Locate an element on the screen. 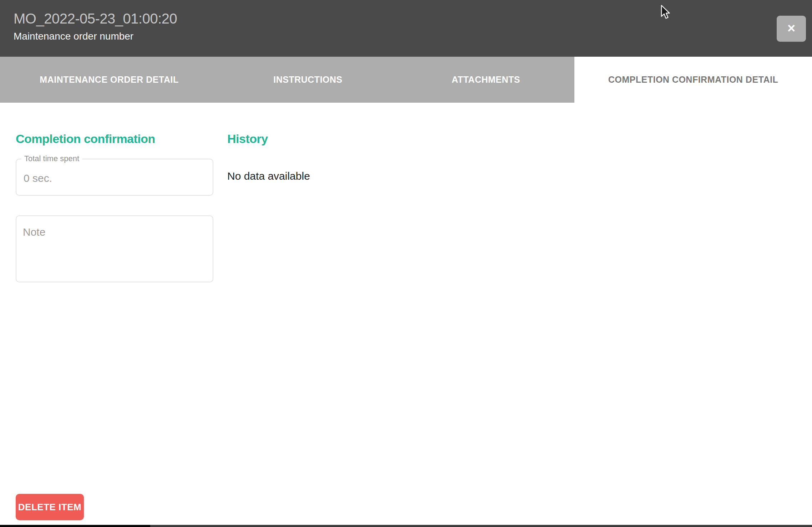  tab-maintenance-order-detail: MAINTENANCE ORDER DETAIL is located at coordinates (109, 80).